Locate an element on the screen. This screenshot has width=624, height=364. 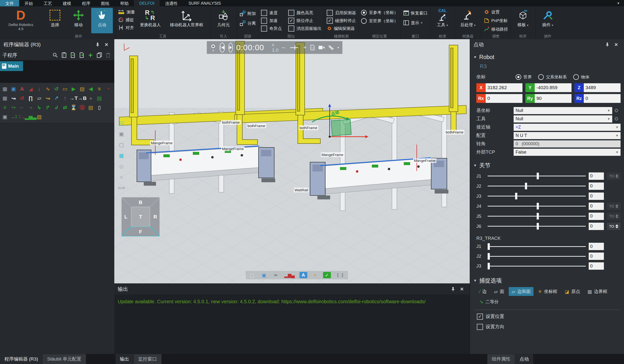
statement-icon: ↓ is located at coordinates (39, 89).